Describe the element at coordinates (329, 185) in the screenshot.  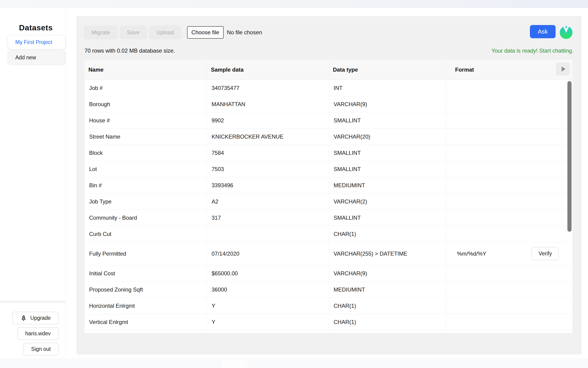
I see `table-row: Bin # 3393496 MEDIUMINT` at that location.